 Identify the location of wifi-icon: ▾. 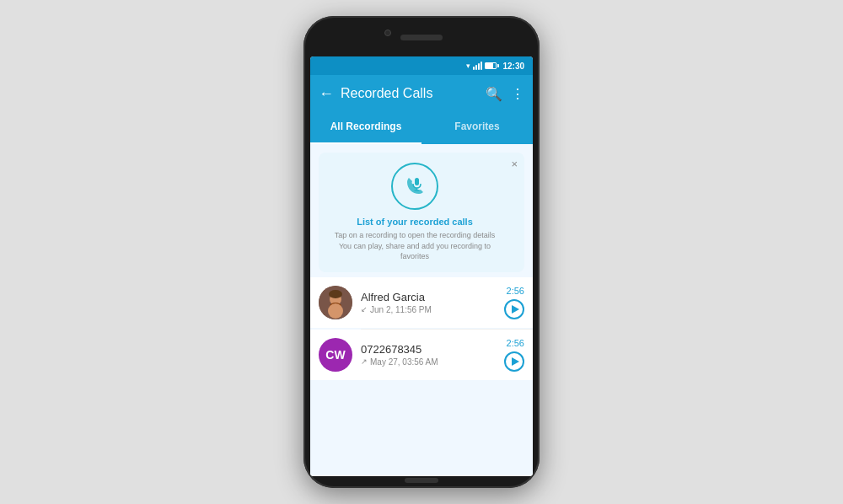
(469, 66).